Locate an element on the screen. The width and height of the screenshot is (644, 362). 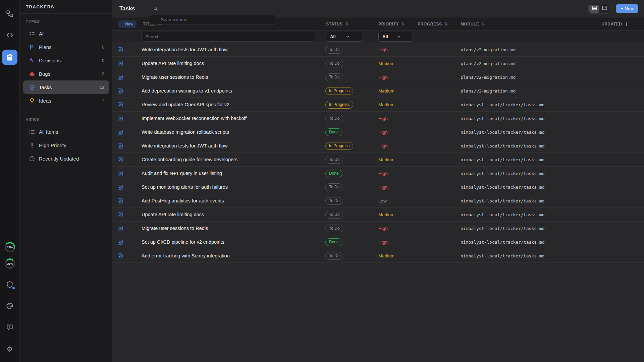
table-filter-row: All All is located at coordinates (378, 37).